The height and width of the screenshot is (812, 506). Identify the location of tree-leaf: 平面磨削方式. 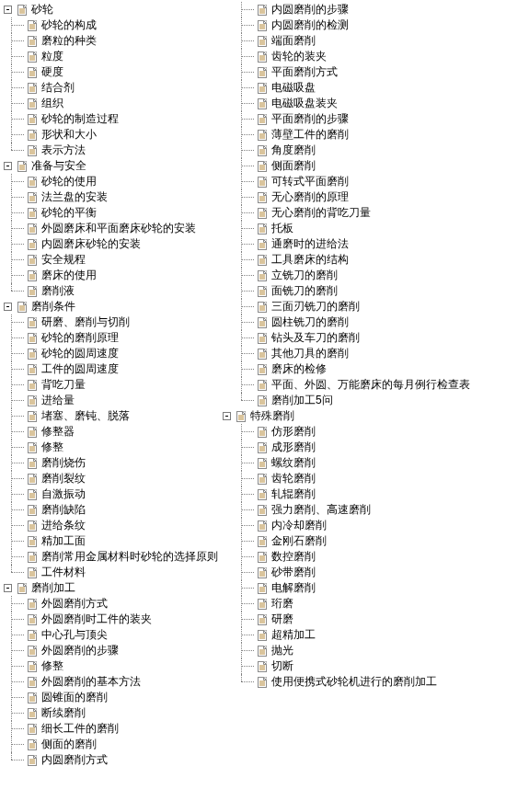
(365, 72).